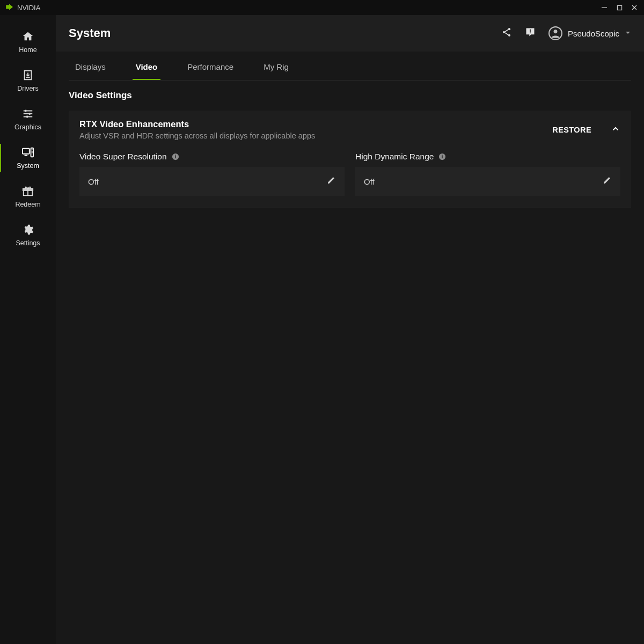 Image resolution: width=644 pixels, height=644 pixels. What do you see at coordinates (572, 130) in the screenshot?
I see `restore-button: RESTORE` at bounding box center [572, 130].